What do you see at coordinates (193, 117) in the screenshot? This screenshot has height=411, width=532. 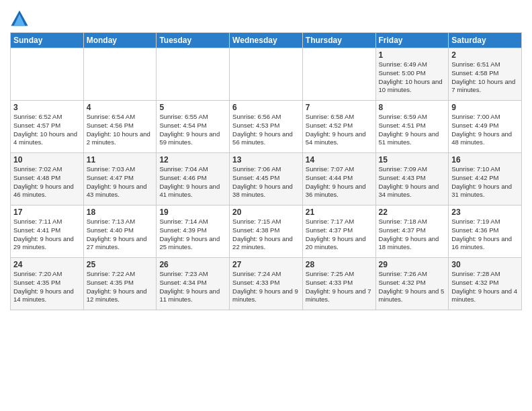 I see `day-info: Sunrise: 6:55 AM` at bounding box center [193, 117].